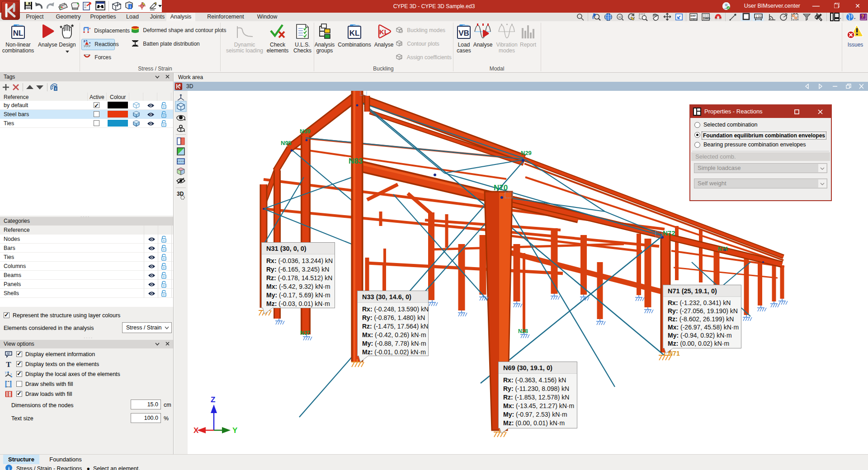  I want to click on svg-text: Z, so click(213, 400).